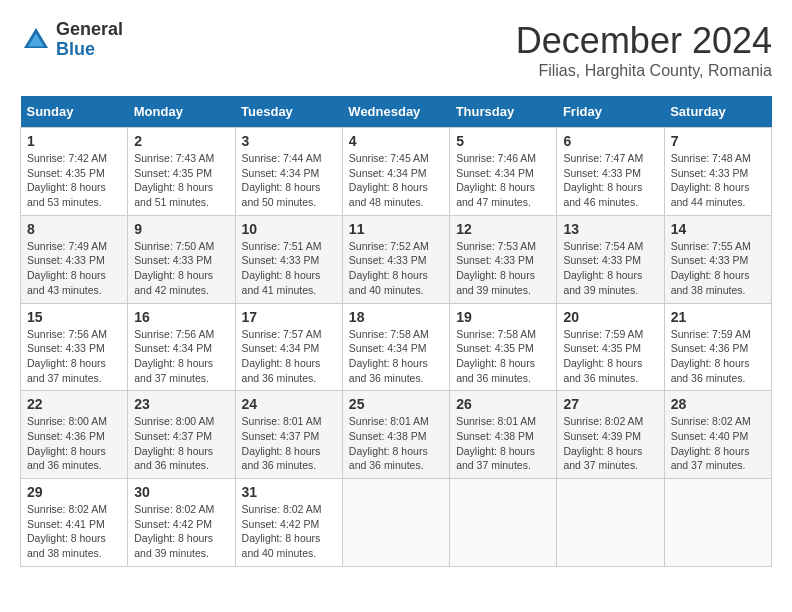 This screenshot has height=612, width=792. Describe the element at coordinates (74, 268) in the screenshot. I see `day-info: Sunrise: 7:49 AM Sunset: 4:33 PM Dayligh…` at that location.